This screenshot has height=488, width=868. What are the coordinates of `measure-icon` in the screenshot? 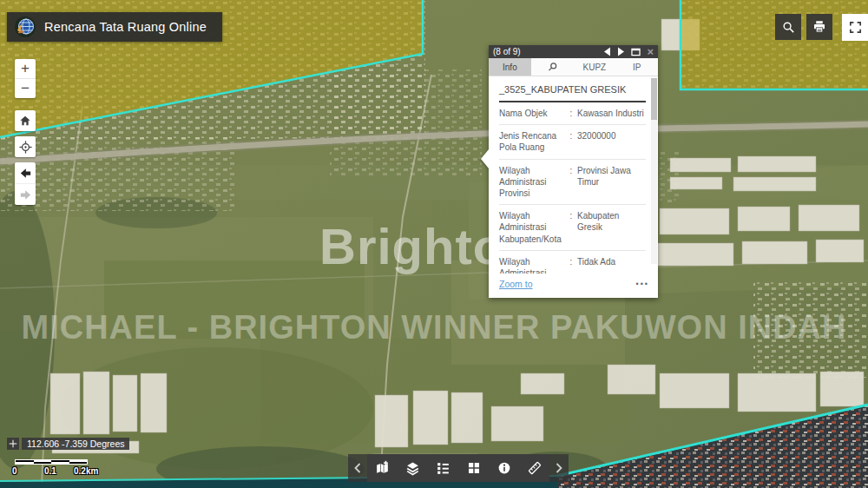 It's located at (535, 468).